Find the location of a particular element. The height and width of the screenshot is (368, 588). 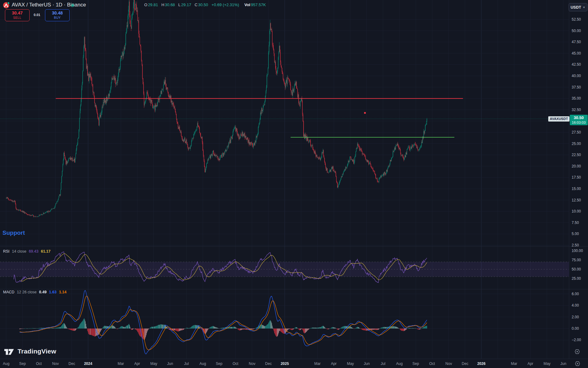

rsi-axis-label: 75.00 is located at coordinates (576, 260).